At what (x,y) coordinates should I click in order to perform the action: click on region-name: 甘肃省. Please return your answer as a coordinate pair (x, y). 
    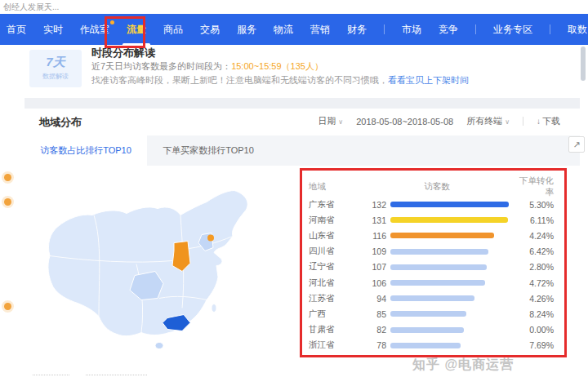
    Looking at the image, I should click on (335, 330).